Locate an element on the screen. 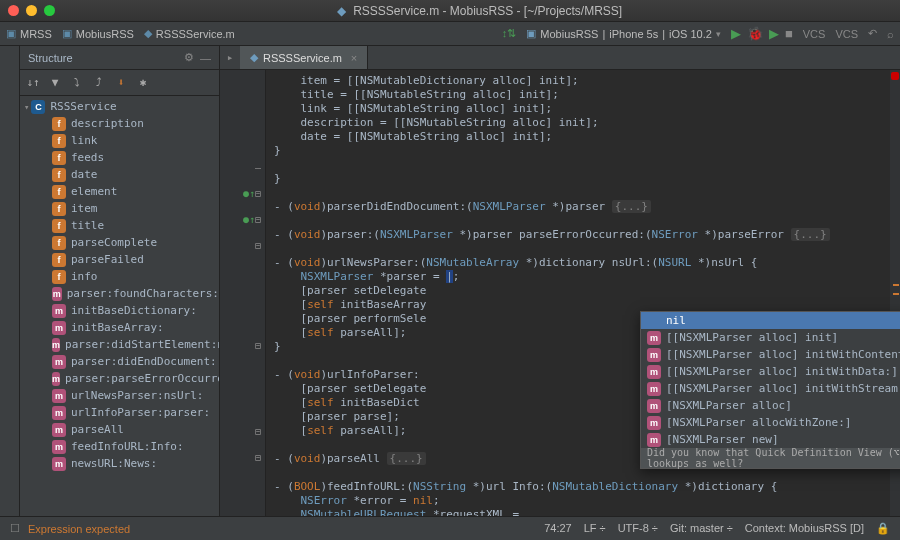 Image resolution: width=900 pixels, height=540 pixels. hide-icon: — is located at coordinates (206, 58).